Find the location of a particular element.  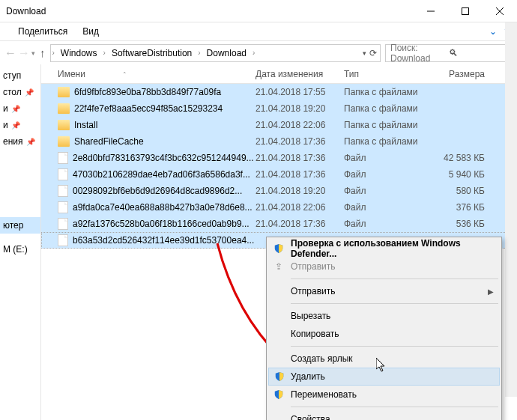

nav-item: стол📌 is located at coordinates (20, 92).